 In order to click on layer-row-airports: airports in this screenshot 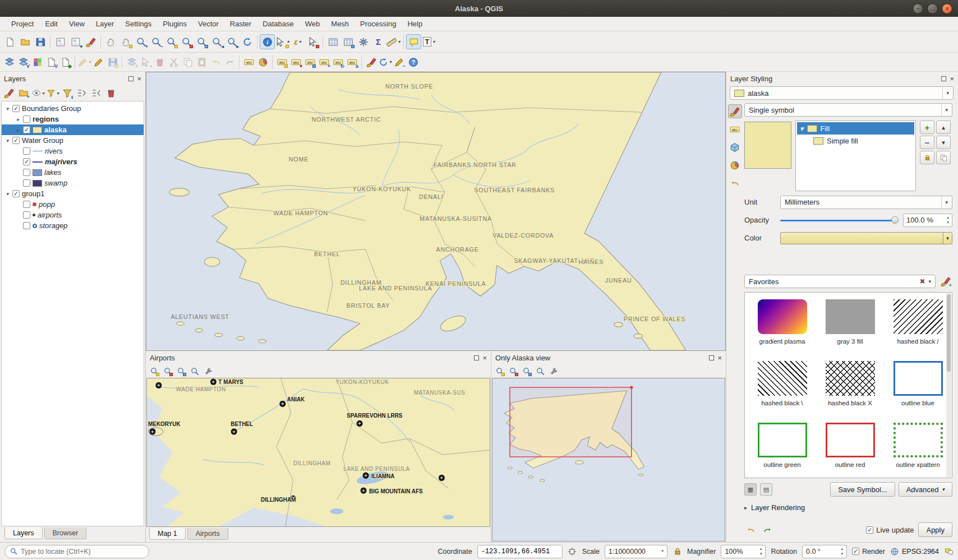, I will do `click(73, 215)`.